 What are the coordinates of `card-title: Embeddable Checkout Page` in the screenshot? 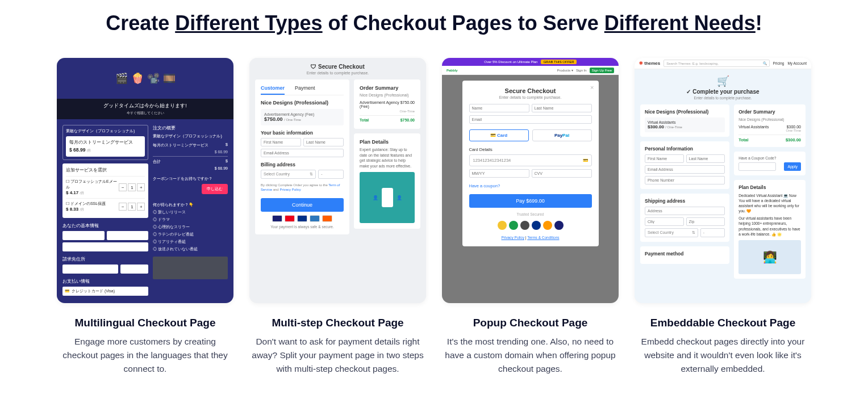 It's located at (723, 323).